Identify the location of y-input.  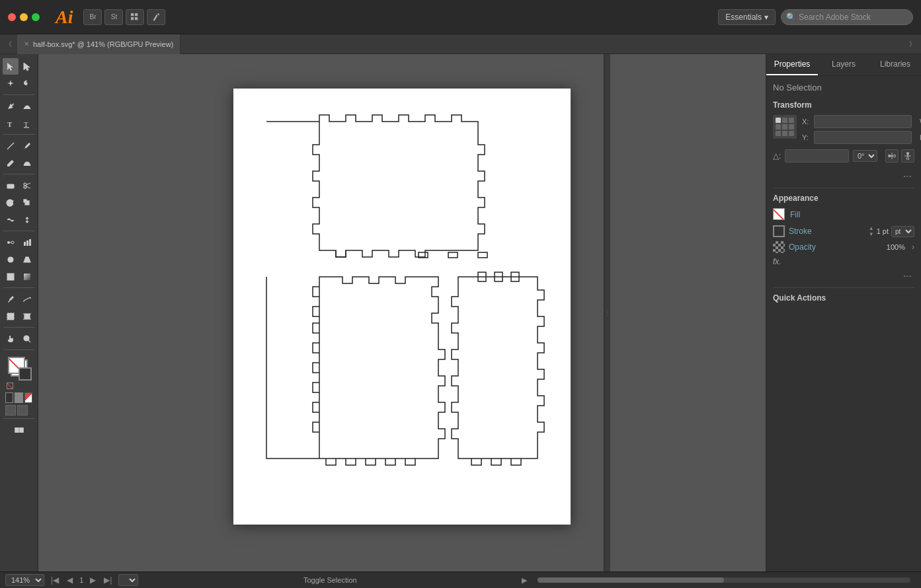
(863, 137).